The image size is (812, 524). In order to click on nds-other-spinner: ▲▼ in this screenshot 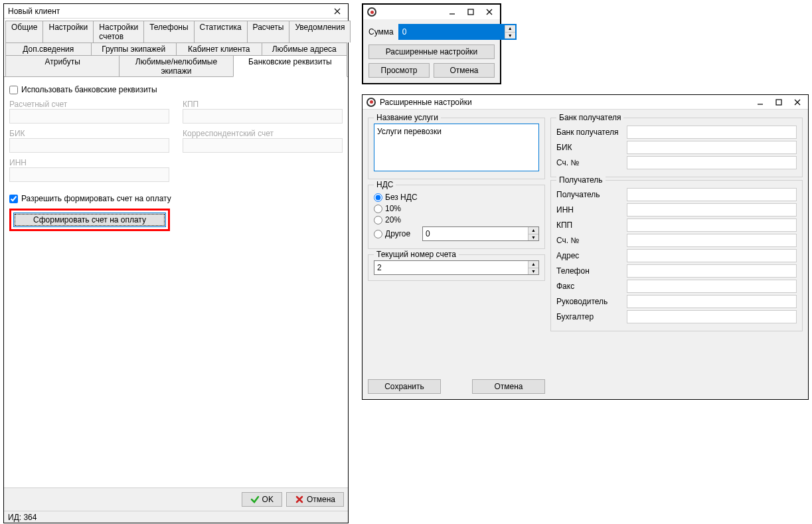, I will do `click(481, 234)`.